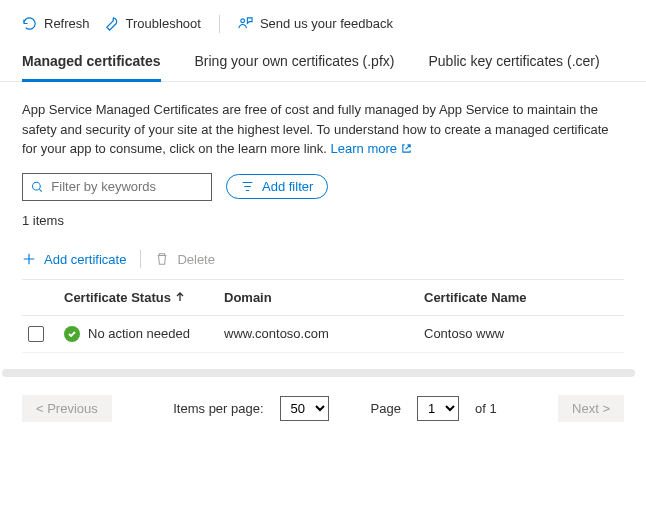 This screenshot has height=516, width=646. Describe the element at coordinates (288, 186) in the screenshot. I see `add-filter-label: Add filter` at that location.